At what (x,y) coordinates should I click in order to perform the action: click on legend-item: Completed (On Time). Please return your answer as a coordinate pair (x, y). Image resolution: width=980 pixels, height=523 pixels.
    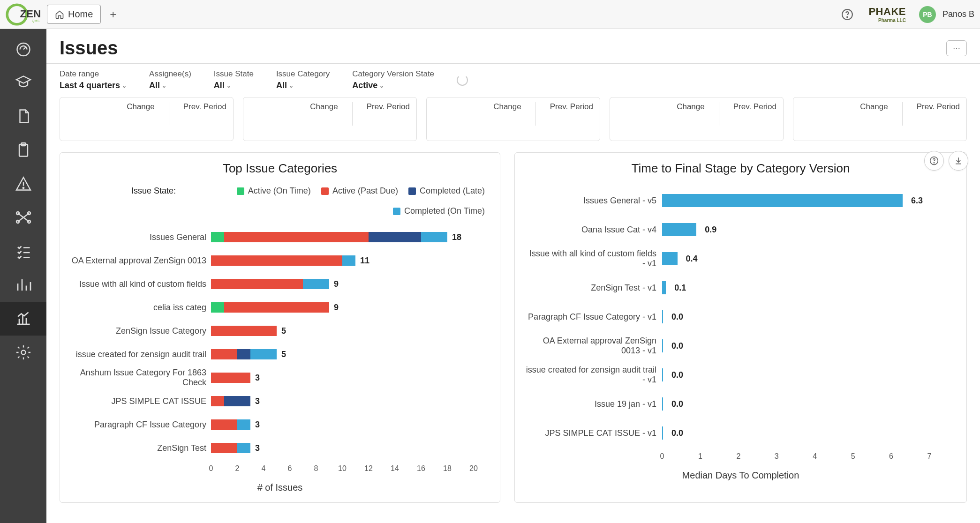
    Looking at the image, I should click on (439, 211).